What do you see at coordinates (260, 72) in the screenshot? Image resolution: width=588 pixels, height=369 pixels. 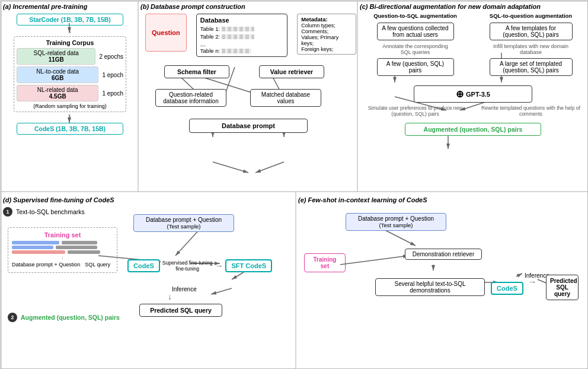 I see `b-middle-row: Schema filter Value retriever` at bounding box center [260, 72].